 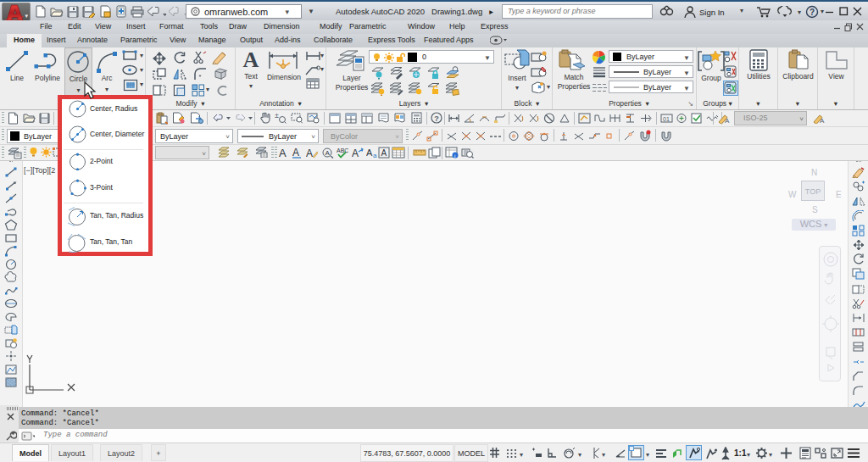 I want to click on svg-text: a, so click(x=375, y=155).